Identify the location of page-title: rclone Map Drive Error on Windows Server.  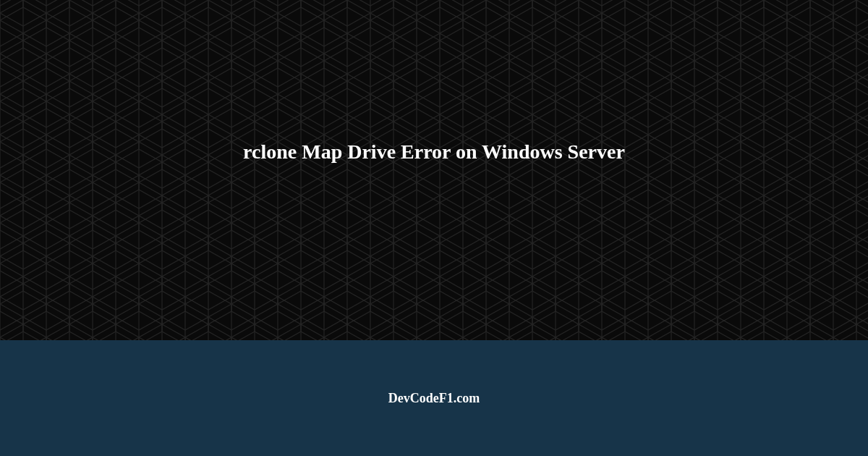
(434, 152).